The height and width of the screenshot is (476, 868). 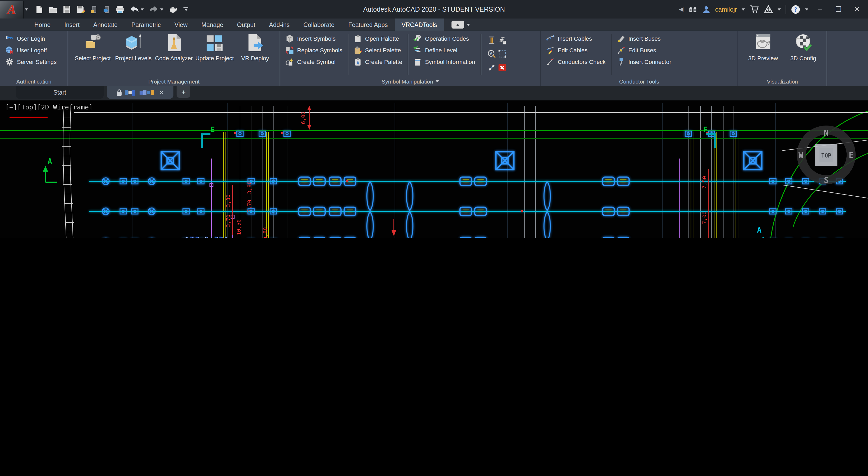 What do you see at coordinates (236, 25) in the screenshot?
I see `menu-tabs: HomeInsertAnnotateParametricViewManageOu…` at bounding box center [236, 25].